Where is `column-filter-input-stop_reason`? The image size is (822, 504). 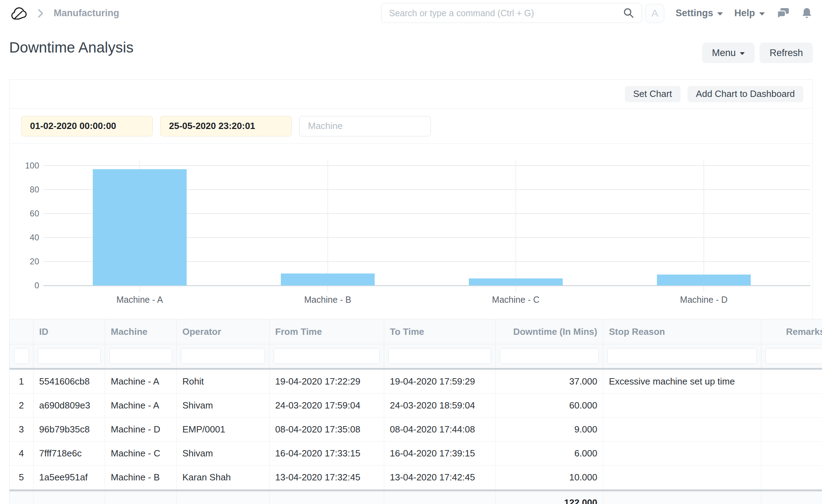
column-filter-input-stop_reason is located at coordinates (682, 356).